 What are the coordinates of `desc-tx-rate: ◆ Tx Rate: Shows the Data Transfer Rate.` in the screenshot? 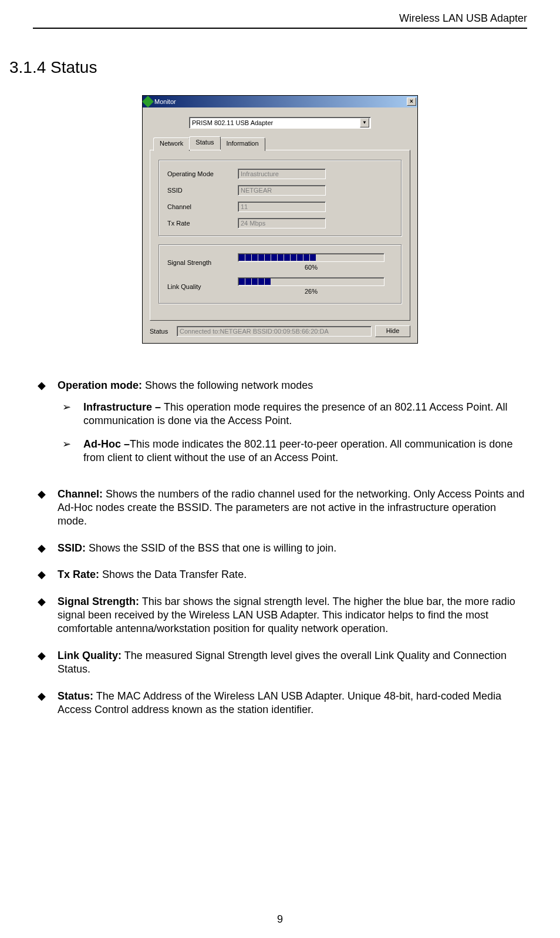 It's located at (282, 574).